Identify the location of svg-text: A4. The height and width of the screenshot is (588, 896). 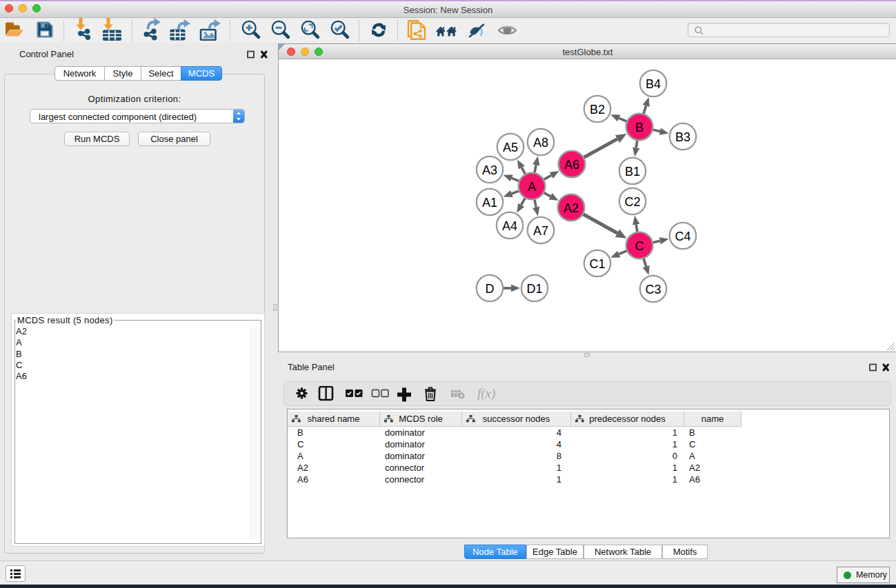
(510, 226).